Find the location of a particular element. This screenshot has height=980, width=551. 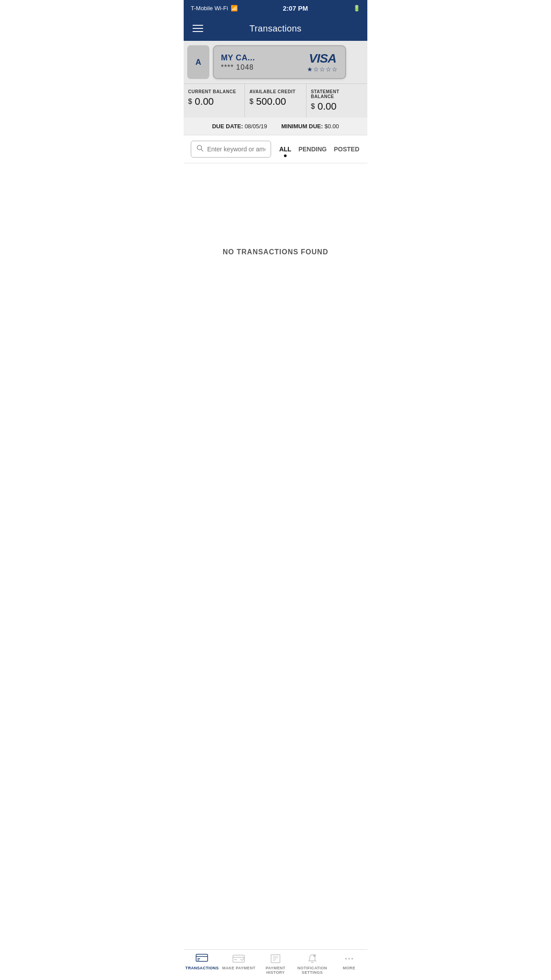

due-date-item: DUE DATE: 08/05/19 is located at coordinates (240, 126).